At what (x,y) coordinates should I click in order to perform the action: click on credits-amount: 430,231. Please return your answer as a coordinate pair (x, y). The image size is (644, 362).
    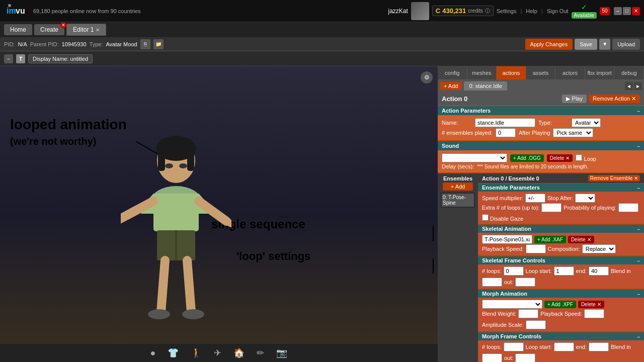
    Looking at the image, I should click on (454, 11).